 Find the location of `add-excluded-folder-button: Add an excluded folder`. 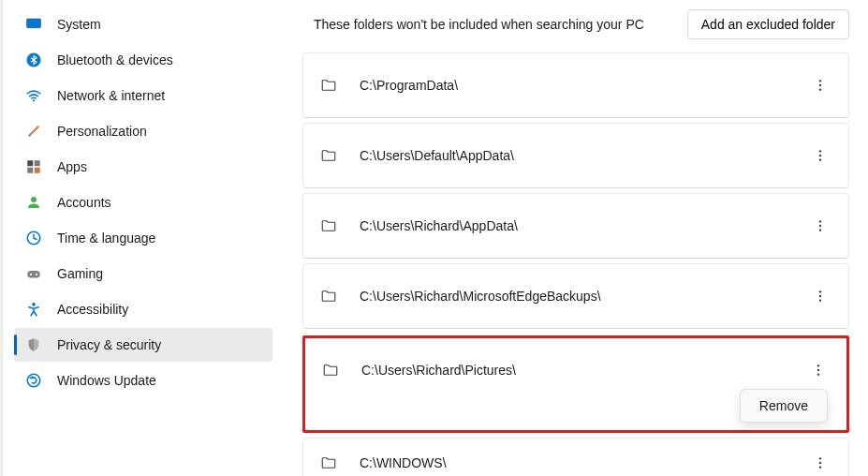

add-excluded-folder-button: Add an excluded folder is located at coordinates (768, 24).